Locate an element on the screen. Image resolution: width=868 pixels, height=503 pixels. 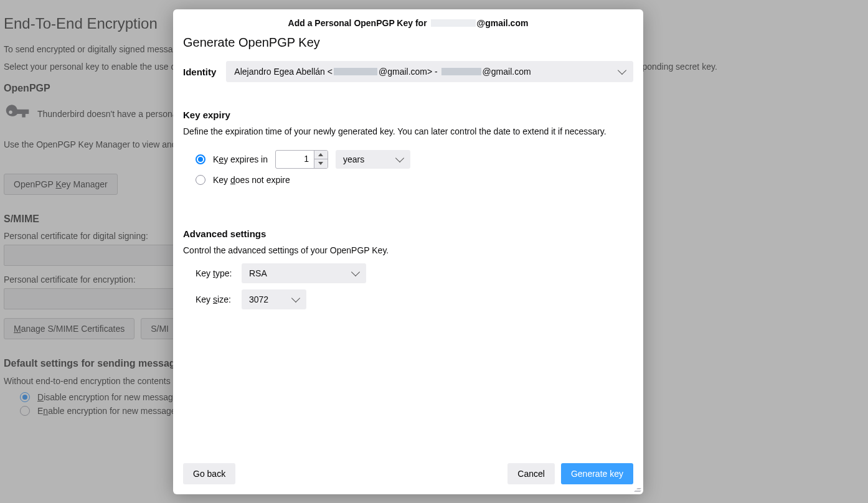
key-expiry-desc: Define the expiration time of your newly… is located at coordinates (408, 132).